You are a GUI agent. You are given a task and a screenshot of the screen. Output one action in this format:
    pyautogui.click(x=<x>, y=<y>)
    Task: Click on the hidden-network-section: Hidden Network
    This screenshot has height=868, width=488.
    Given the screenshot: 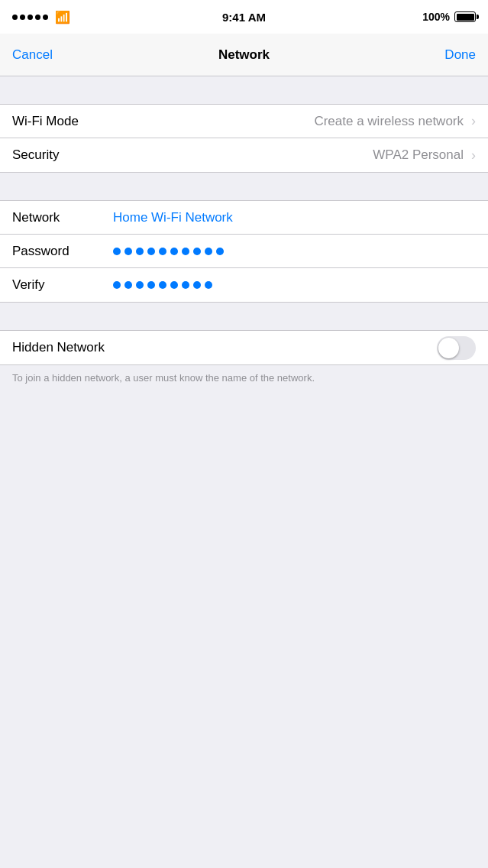 What is the action you would take?
    pyautogui.click(x=244, y=348)
    